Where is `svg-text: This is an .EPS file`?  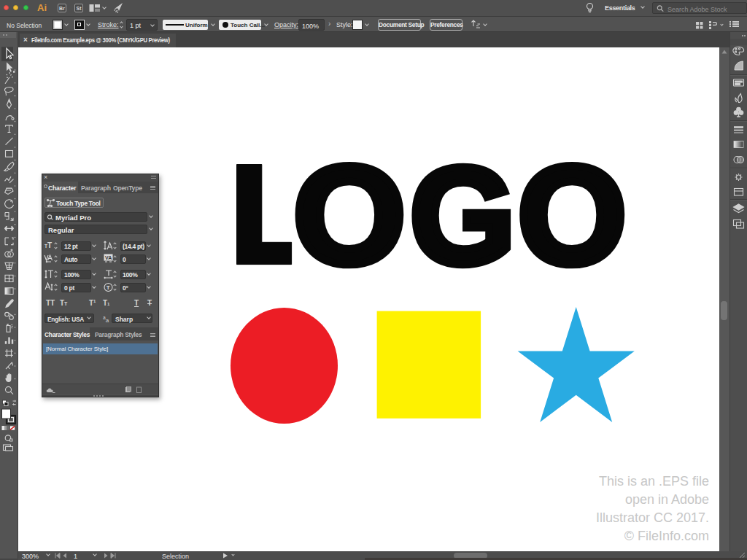 svg-text: This is an .EPS file is located at coordinates (654, 481).